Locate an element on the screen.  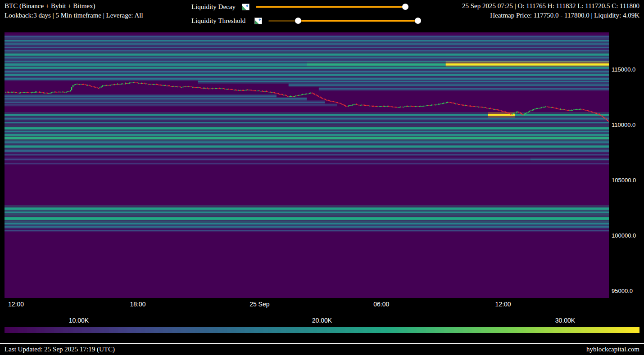
symbol-title: BTC (Binance + Bybit + Bitmex) is located at coordinates (74, 6).